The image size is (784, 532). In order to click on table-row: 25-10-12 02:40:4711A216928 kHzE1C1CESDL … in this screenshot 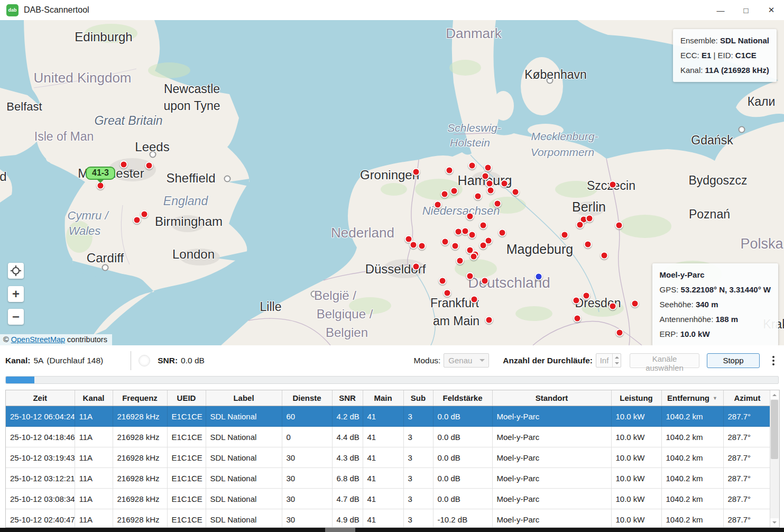, I will do `click(389, 519)`.